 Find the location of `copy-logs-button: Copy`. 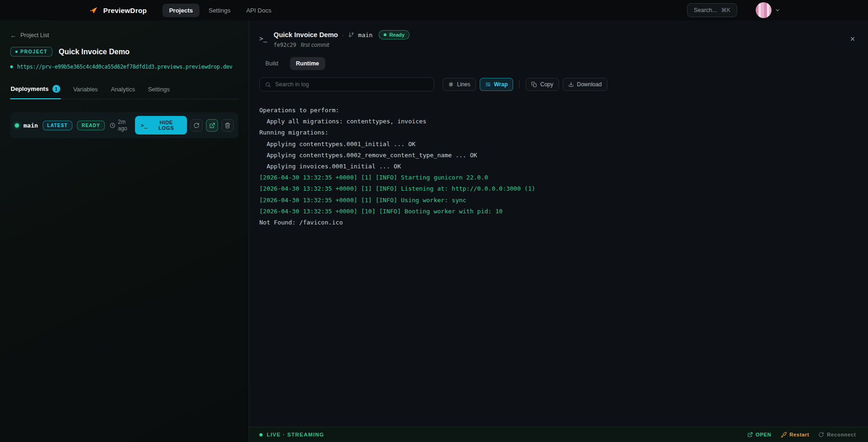

copy-logs-button: Copy is located at coordinates (542, 84).